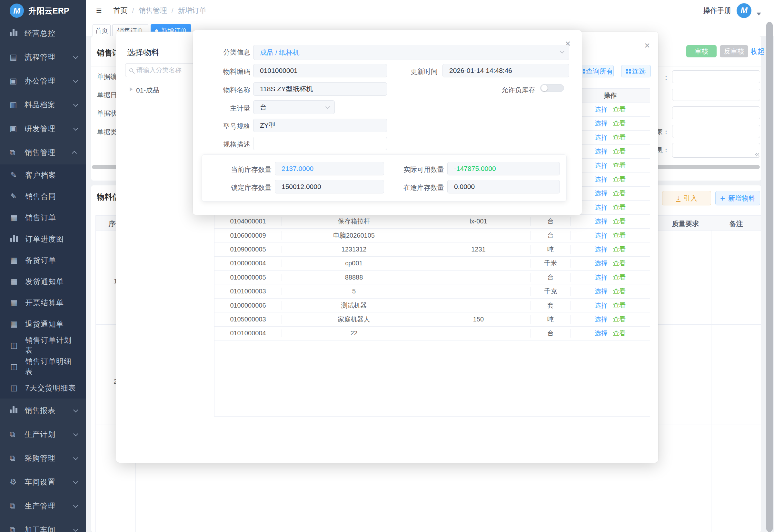 The width and height of the screenshot is (774, 532). What do you see at coordinates (99, 11) in the screenshot?
I see `collapse-menu-icon: ≡` at bounding box center [99, 11].